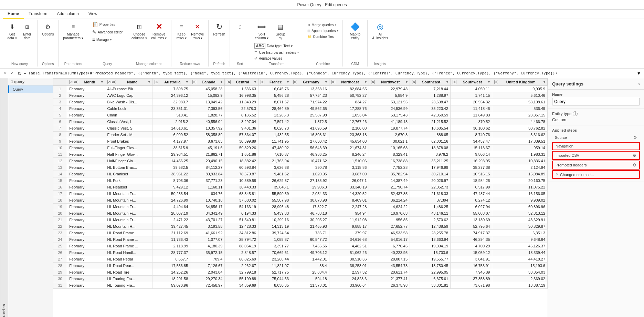 This screenshot has width=644, height=317. I want to click on col-header-australia: $ Australia ▾, so click(171, 82).